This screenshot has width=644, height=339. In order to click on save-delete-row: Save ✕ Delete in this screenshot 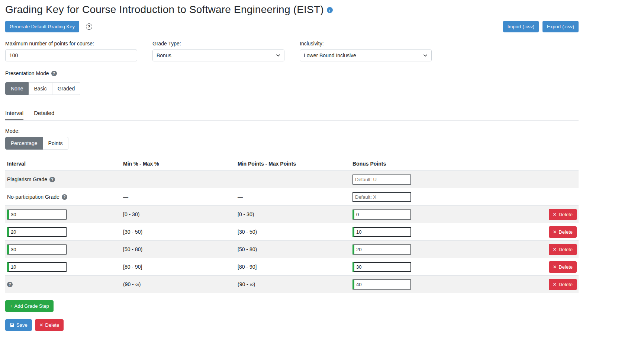, I will do `click(292, 329)`.